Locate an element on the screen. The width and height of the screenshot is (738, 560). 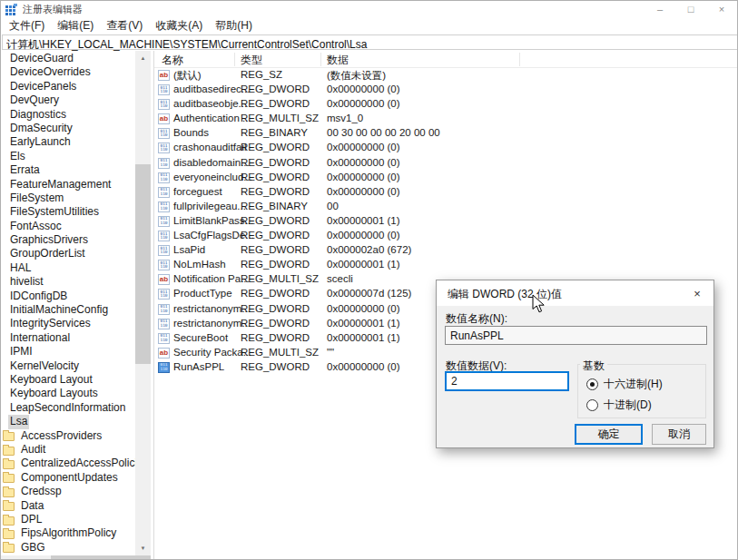
tree-item-label: DeviceOverrides is located at coordinates (51, 73).